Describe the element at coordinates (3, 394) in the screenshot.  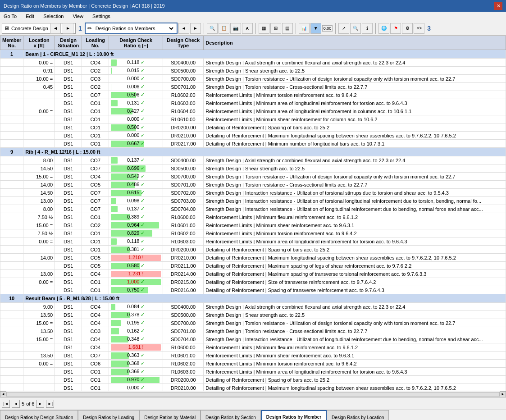
I see `scroll-left-button: ◄` at that location.